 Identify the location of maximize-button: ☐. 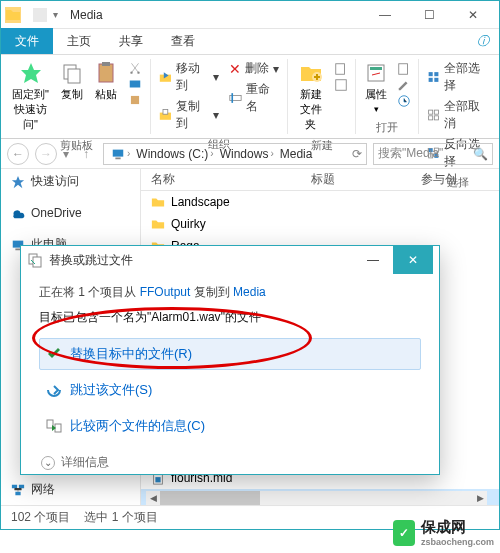
(429, 15).